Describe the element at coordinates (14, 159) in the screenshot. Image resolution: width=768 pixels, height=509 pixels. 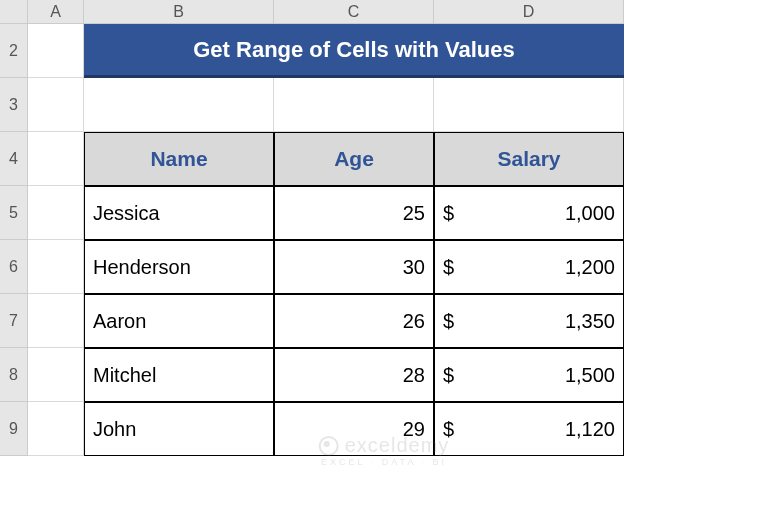
I see `row-header-4: 4` at that location.